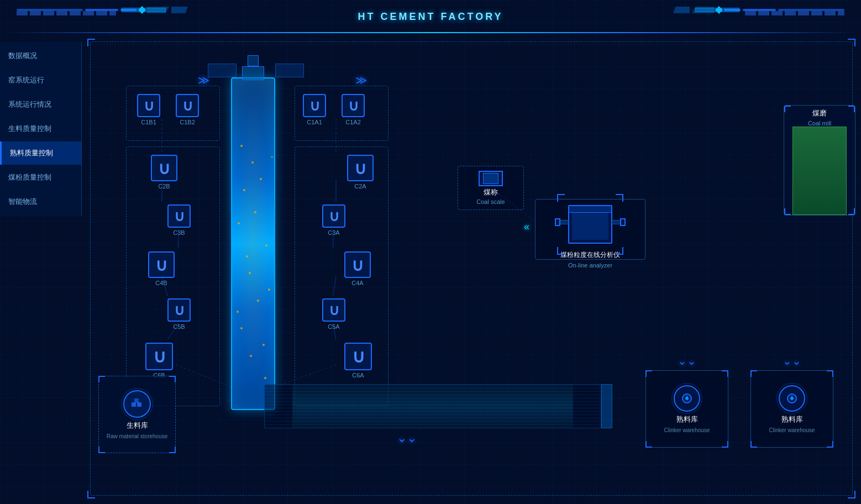 This screenshot has height=504, width=861. I want to click on cyclone-C6A: ∪ C6A, so click(358, 360).